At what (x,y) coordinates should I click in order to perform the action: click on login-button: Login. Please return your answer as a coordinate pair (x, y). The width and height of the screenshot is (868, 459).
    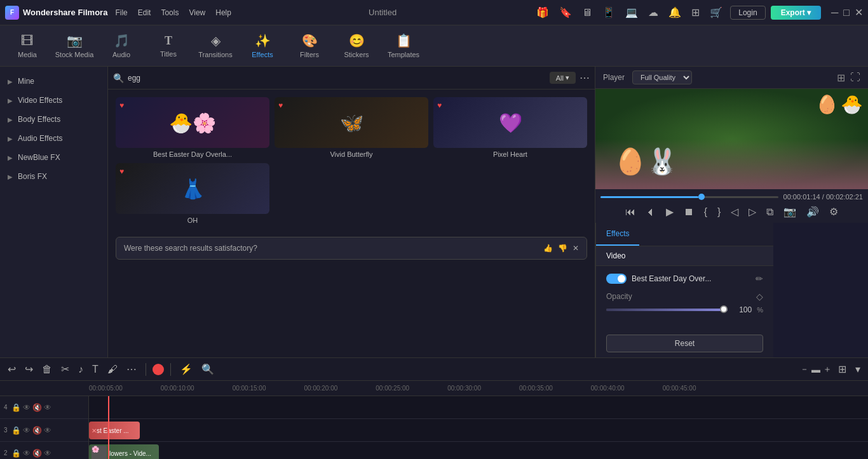
    Looking at the image, I should click on (747, 13).